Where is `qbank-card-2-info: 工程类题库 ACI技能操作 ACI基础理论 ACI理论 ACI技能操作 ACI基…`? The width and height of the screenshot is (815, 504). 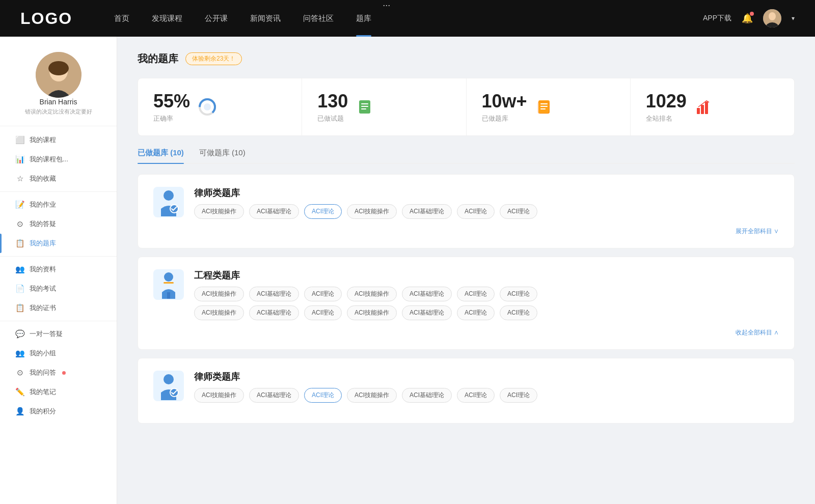
qbank-card-2-info: 工程类题库 ACI技能操作 ACI基础理论 ACI理论 ACI技能操作 ACI基… is located at coordinates (486, 295).